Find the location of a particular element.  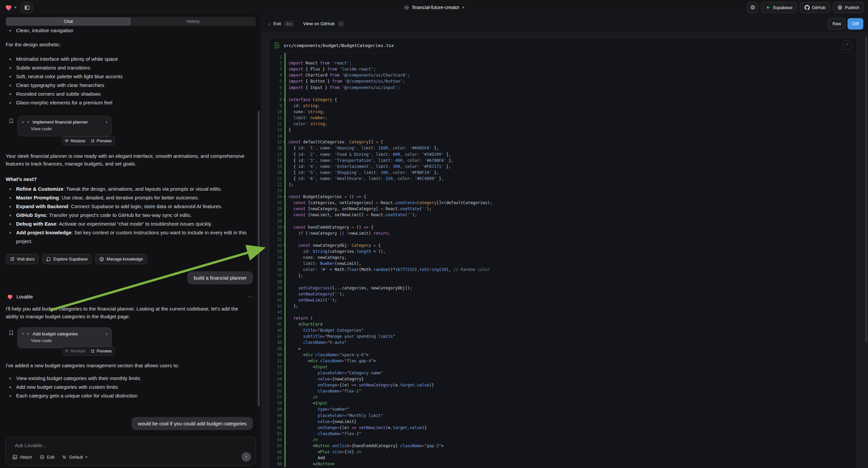

code-text: Add is located at coordinates (307, 458).